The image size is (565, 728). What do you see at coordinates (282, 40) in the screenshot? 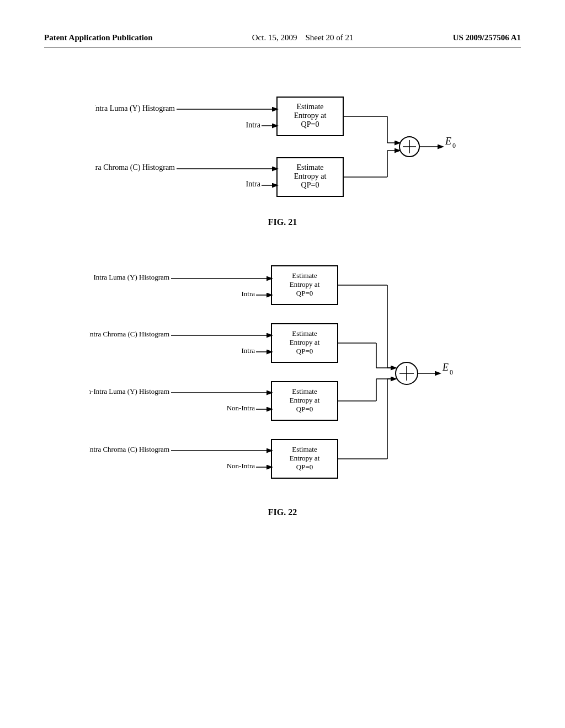
I see `page-header: Patent Application Publication Oct. 15, …` at bounding box center [282, 40].